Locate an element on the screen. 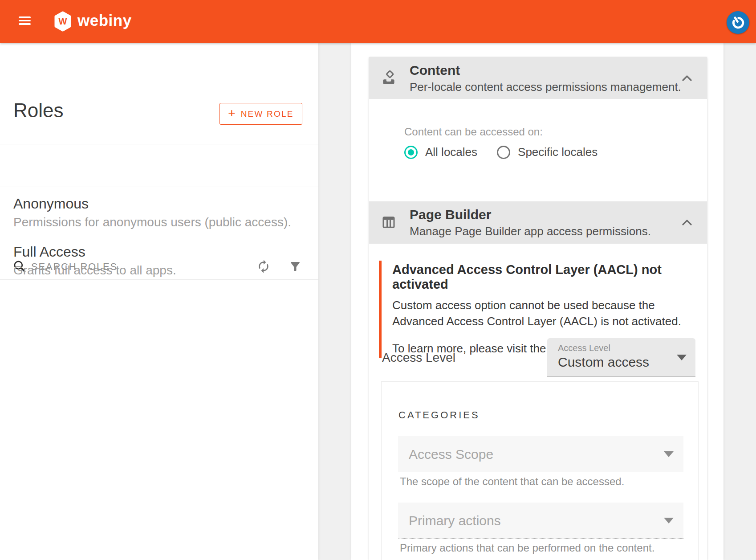 The width and height of the screenshot is (756, 560). table-chart-icon is located at coordinates (389, 223).